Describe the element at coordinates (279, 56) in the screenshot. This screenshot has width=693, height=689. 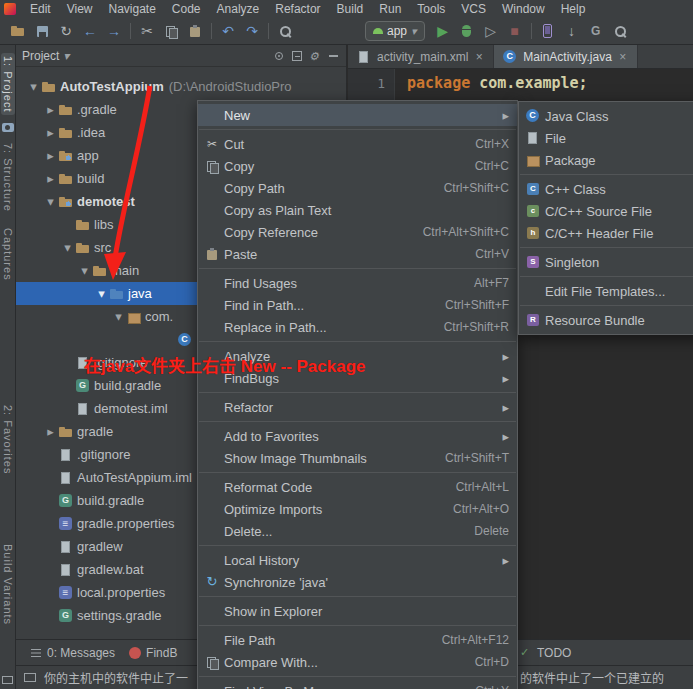
I see `locate-icon` at that location.